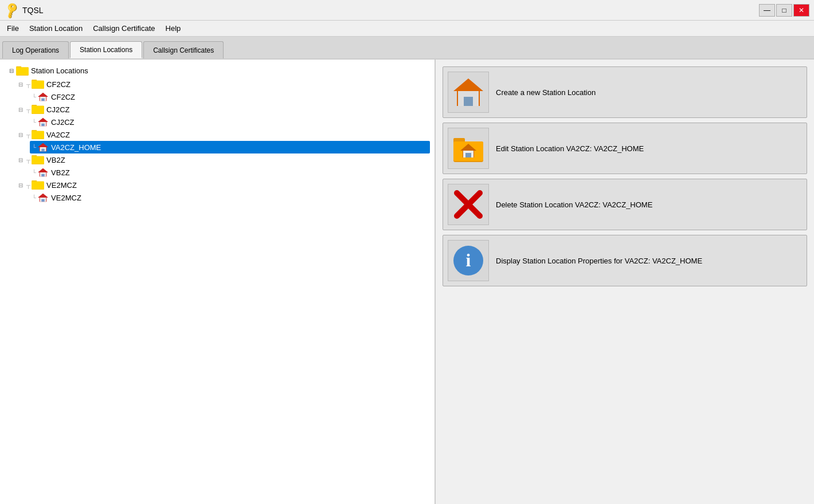  I want to click on delete-button: Delete Station Location VA2CZ: VA2CZ_HOM…, so click(625, 204).